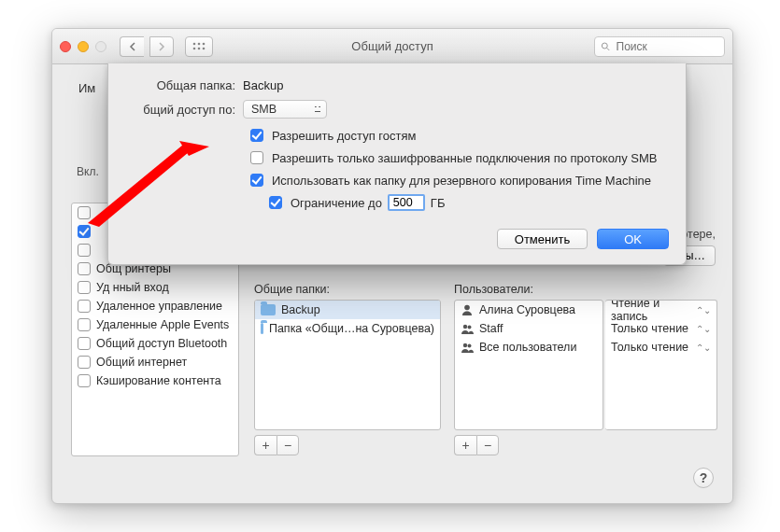 The image size is (780, 532). Describe the element at coordinates (285, 109) in the screenshot. I see `protocol-popup: SMB` at that location.